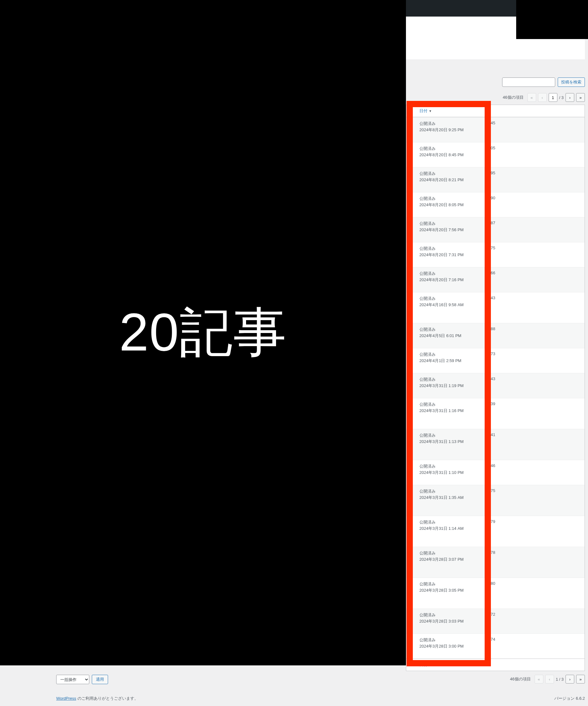  Describe the element at coordinates (499, 386) in the screenshot. I see `cell-id: 1243` at that location.